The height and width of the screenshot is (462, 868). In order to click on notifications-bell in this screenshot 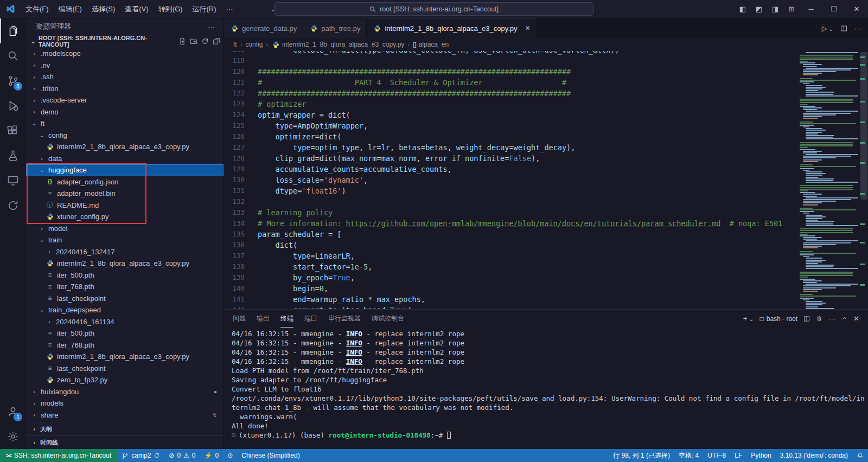, I will do `click(860, 455)`.